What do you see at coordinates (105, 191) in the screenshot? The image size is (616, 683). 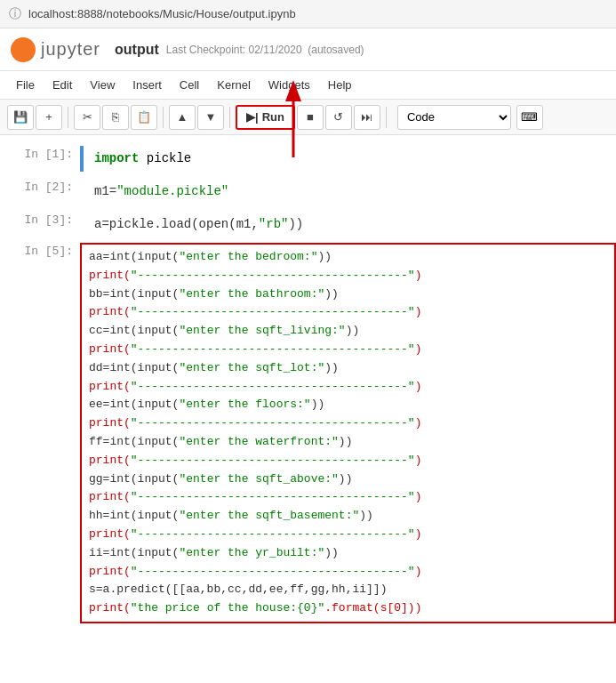 I see `m1-var: m1=` at bounding box center [105, 191].